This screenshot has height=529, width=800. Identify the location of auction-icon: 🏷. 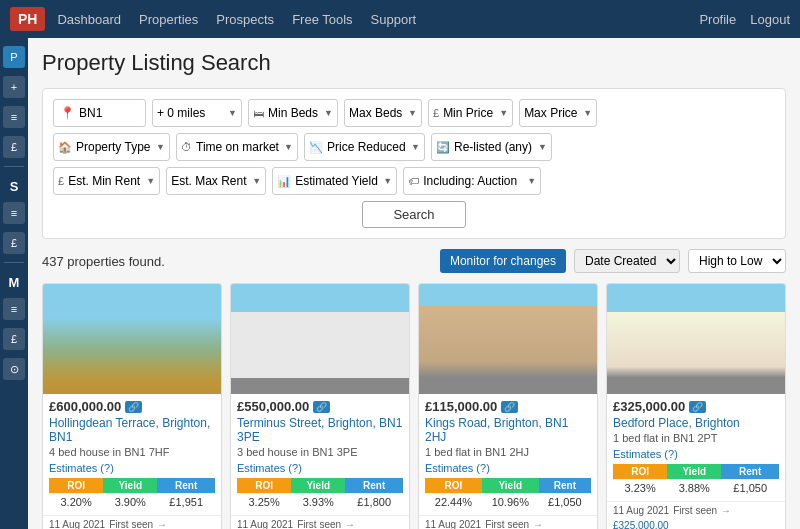
(414, 181).